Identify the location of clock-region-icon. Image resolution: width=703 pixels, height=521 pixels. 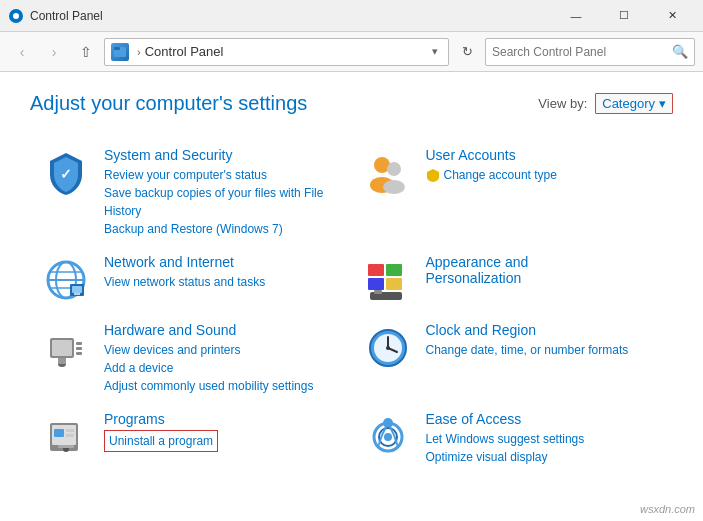
(388, 348).